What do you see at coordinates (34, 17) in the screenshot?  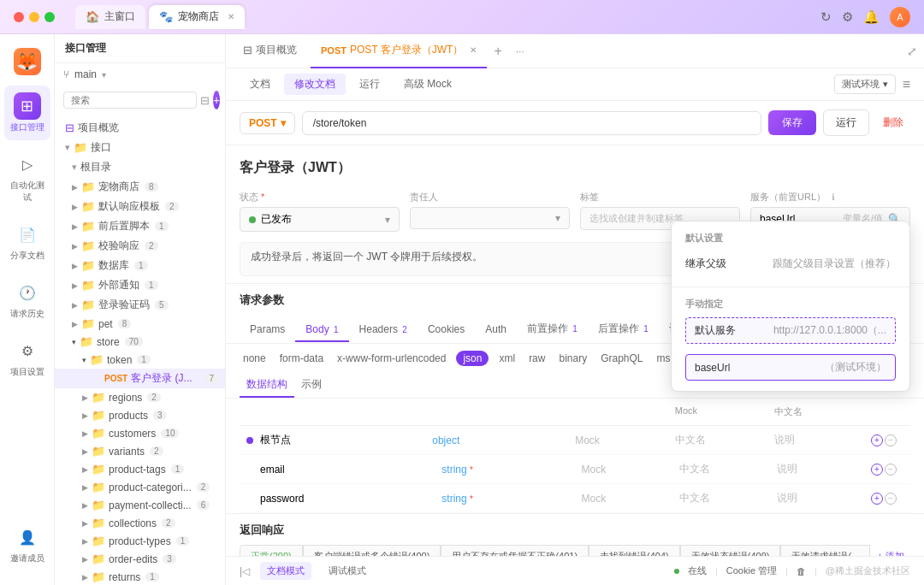 I see `minimize-button` at bounding box center [34, 17].